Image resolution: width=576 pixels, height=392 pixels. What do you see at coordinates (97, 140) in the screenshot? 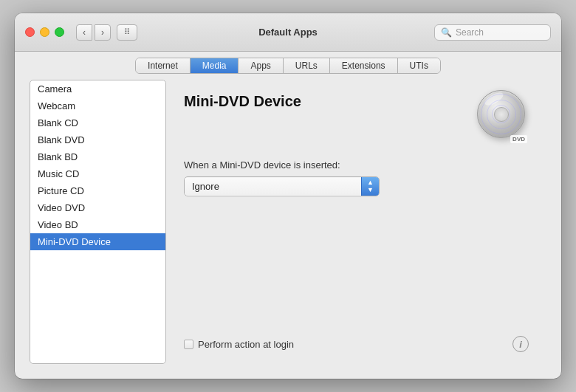
I see `list-item: Blank DVD` at bounding box center [97, 140].